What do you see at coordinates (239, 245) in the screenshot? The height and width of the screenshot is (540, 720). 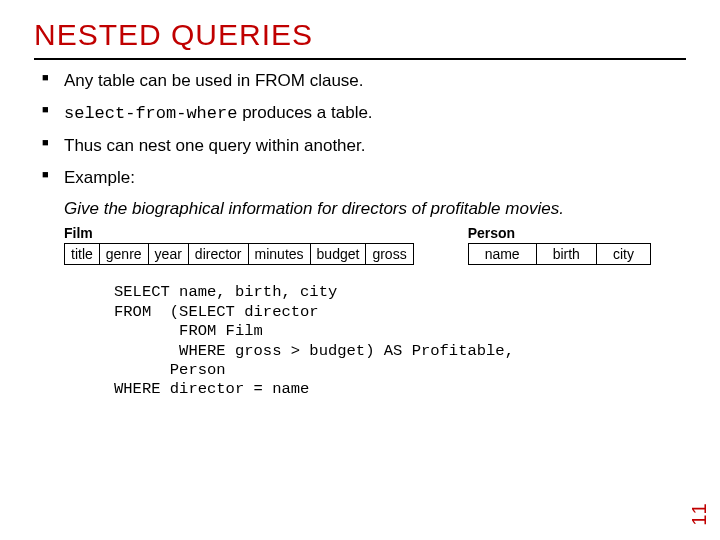 I see `film-table-block: Film title genre year director minutes b…` at bounding box center [239, 245].